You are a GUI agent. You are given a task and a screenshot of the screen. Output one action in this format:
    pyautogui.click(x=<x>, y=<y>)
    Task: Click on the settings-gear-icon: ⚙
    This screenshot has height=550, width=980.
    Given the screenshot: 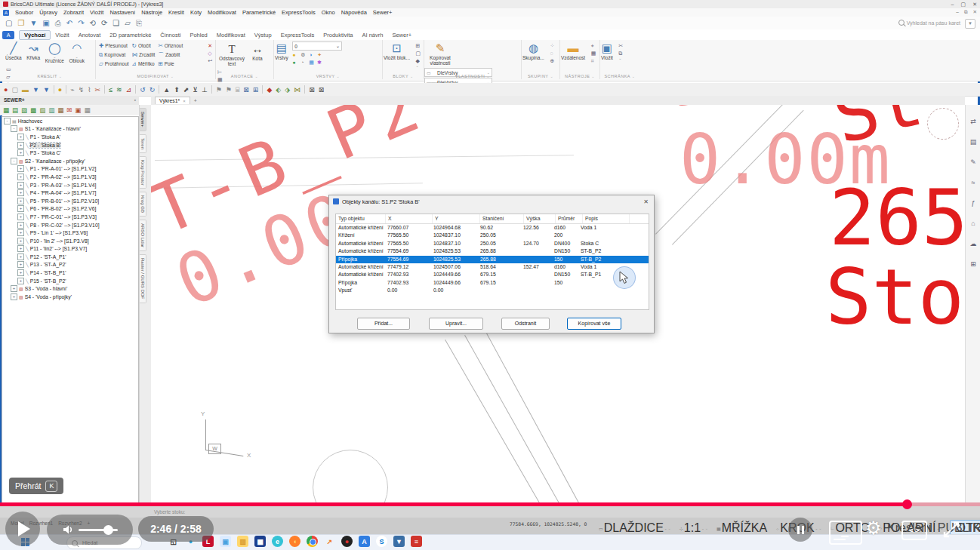 What is the action you would take?
    pyautogui.click(x=874, y=528)
    